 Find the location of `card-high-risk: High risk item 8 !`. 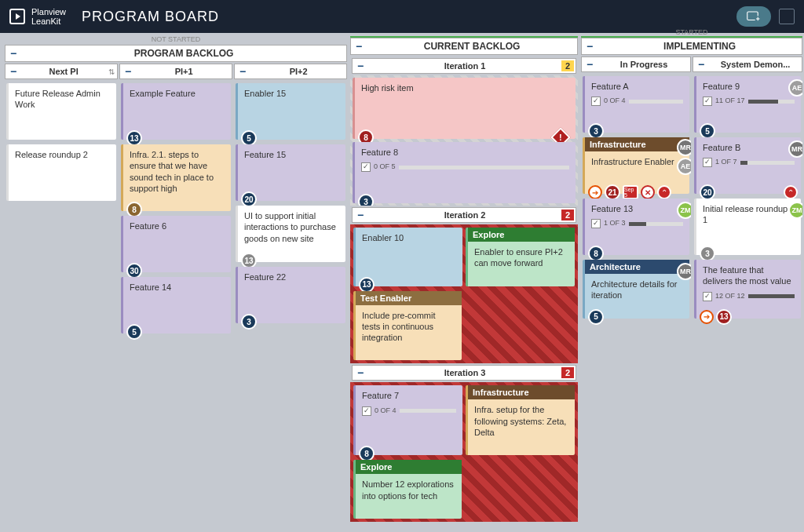

card-high-risk: High risk item 8 ! is located at coordinates (464, 108).